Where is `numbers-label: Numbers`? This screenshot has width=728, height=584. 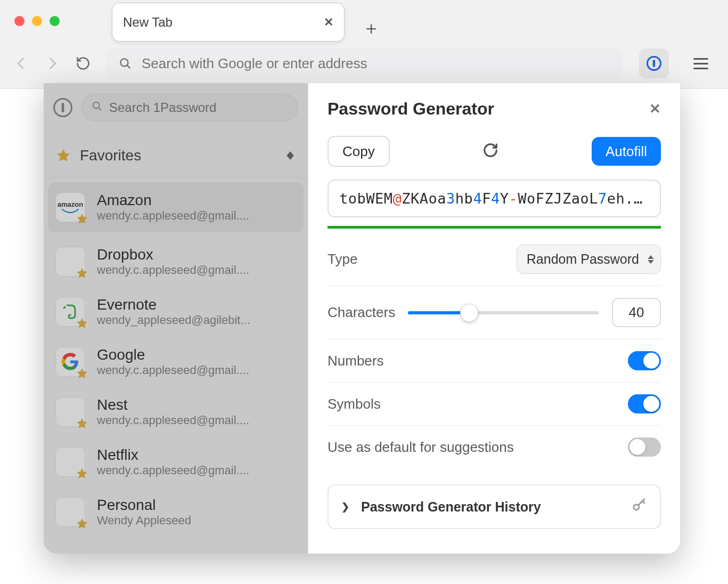
numbers-label: Numbers is located at coordinates (356, 361).